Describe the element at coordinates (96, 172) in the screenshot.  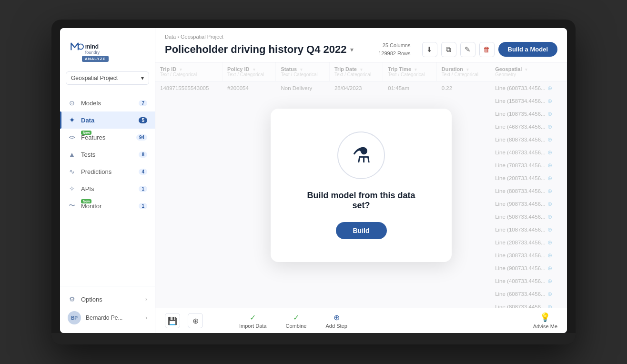
I see `sidebar-item-label: Predictions` at that location.